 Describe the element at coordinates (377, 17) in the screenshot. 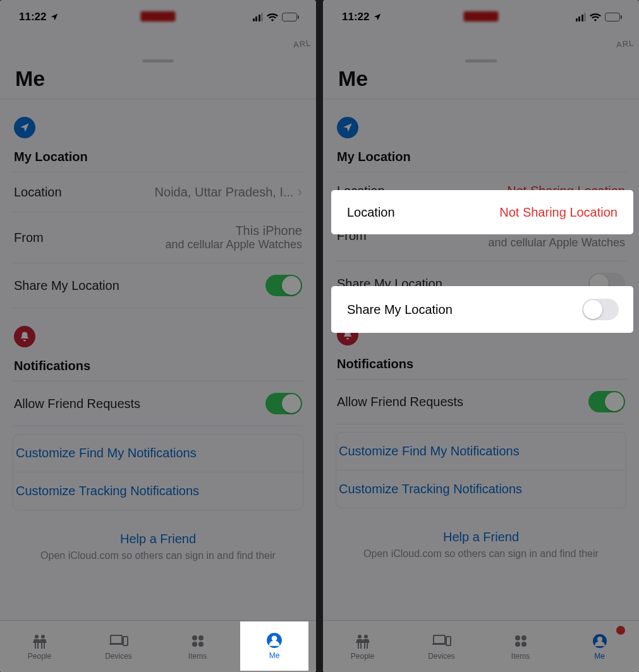

I see `location-arrow-icon` at that location.